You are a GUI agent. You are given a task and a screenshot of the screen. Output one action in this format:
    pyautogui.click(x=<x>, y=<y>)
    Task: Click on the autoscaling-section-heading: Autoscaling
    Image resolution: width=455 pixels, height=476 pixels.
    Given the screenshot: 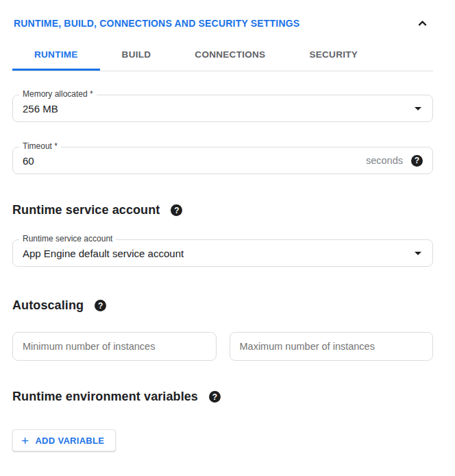 What is the action you would take?
    pyautogui.click(x=223, y=306)
    